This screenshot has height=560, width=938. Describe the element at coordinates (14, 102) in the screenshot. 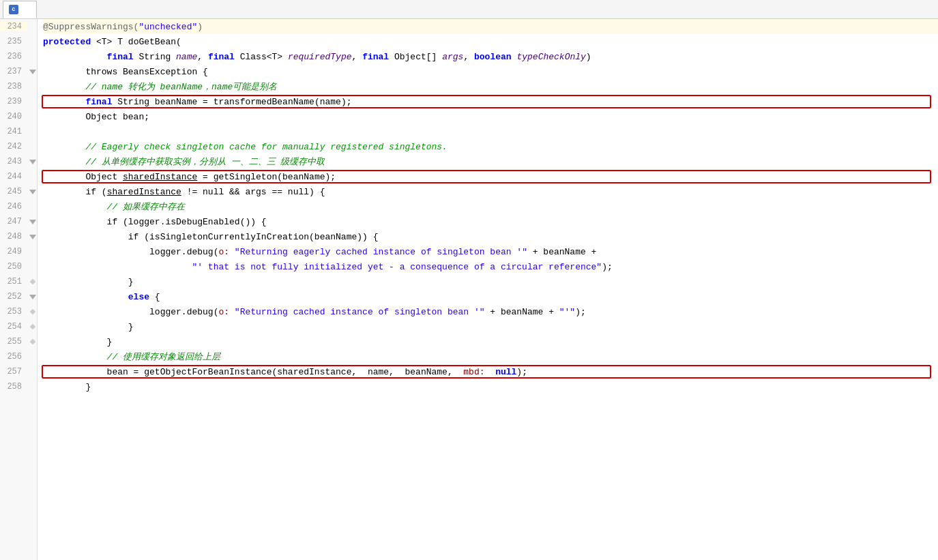

I see `line-number: 239` at that location.